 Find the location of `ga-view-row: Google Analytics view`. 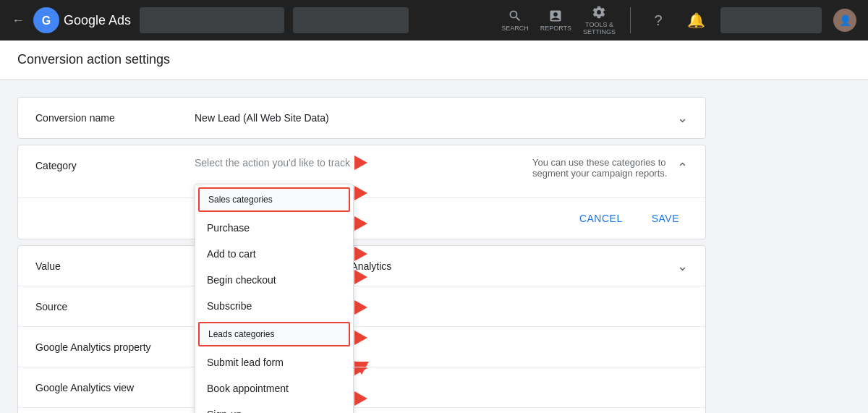

ga-view-row: Google Analytics view is located at coordinates (362, 388).